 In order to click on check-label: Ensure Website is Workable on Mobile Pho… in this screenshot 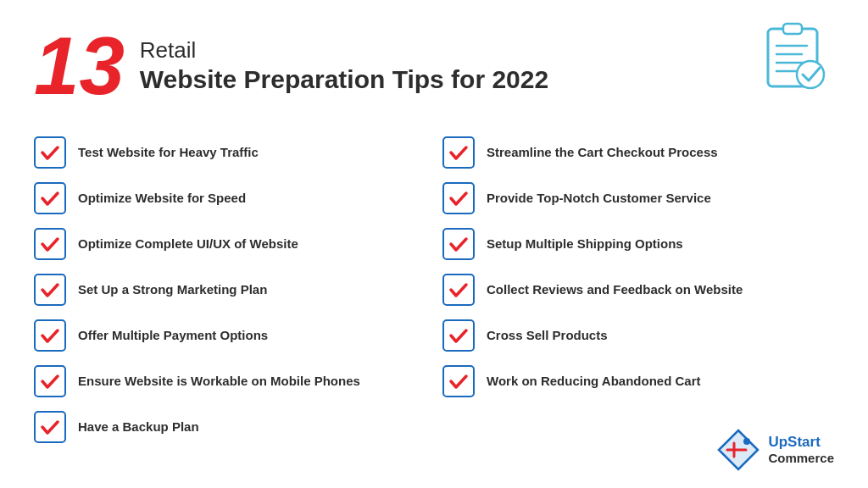, I will do `click(219, 381)`.